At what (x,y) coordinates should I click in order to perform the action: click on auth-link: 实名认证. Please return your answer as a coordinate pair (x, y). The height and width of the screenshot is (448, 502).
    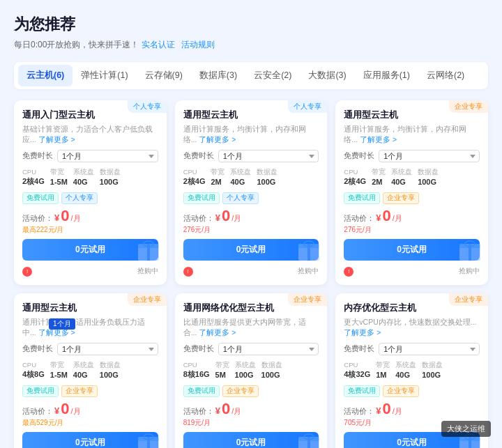
    Looking at the image, I should click on (158, 45).